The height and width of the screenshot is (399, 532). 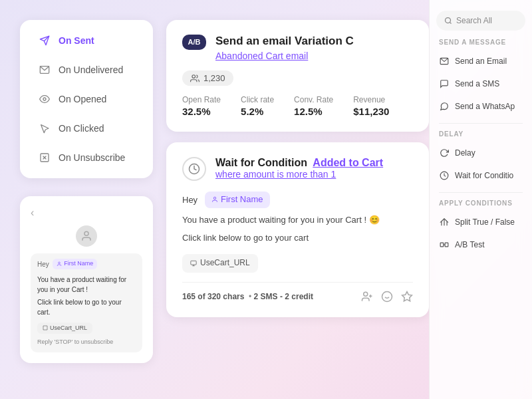 What do you see at coordinates (201, 106) in the screenshot?
I see `stat-open-rate: Open Rate 32.5%` at bounding box center [201, 106].